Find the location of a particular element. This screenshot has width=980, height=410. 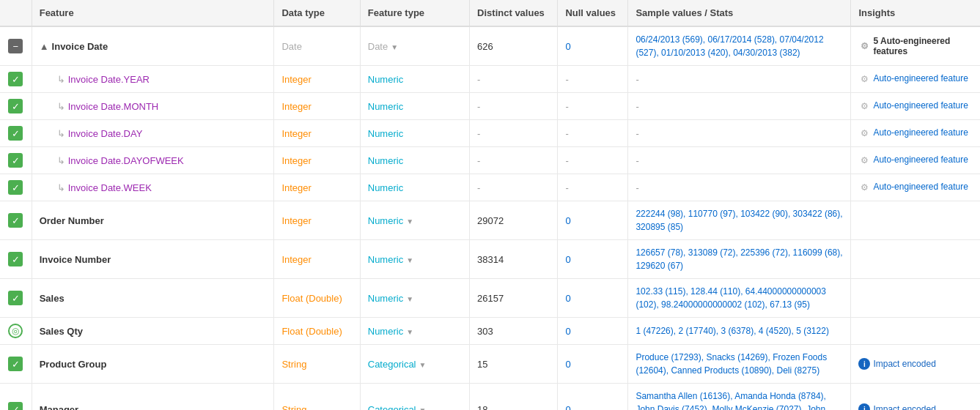

datatype-cell: String is located at coordinates (317, 397).